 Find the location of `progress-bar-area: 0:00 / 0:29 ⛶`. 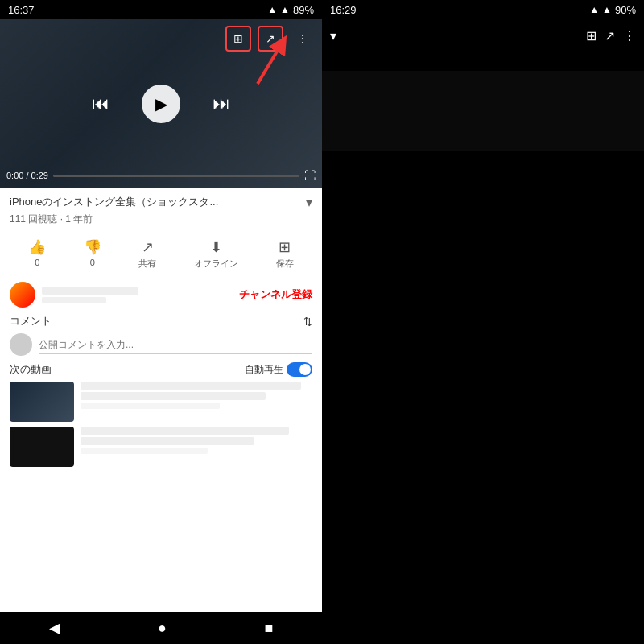

progress-bar-area: 0:00 / 0:29 ⛶ is located at coordinates (161, 175).